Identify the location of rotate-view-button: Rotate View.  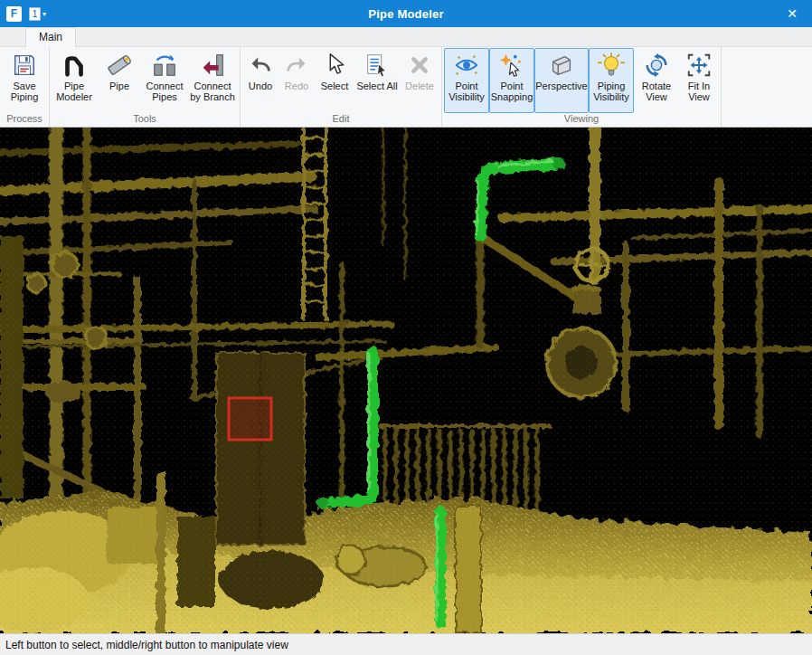
(656, 81).